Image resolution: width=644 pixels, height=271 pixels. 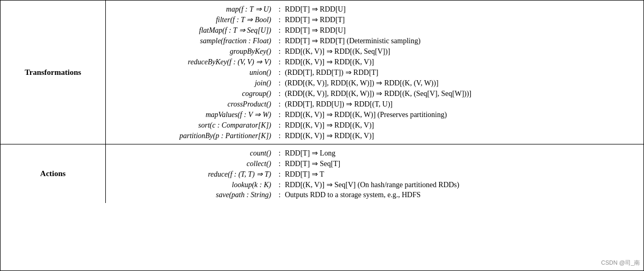 I want to click on function-signature: count(), so click(x=190, y=153).